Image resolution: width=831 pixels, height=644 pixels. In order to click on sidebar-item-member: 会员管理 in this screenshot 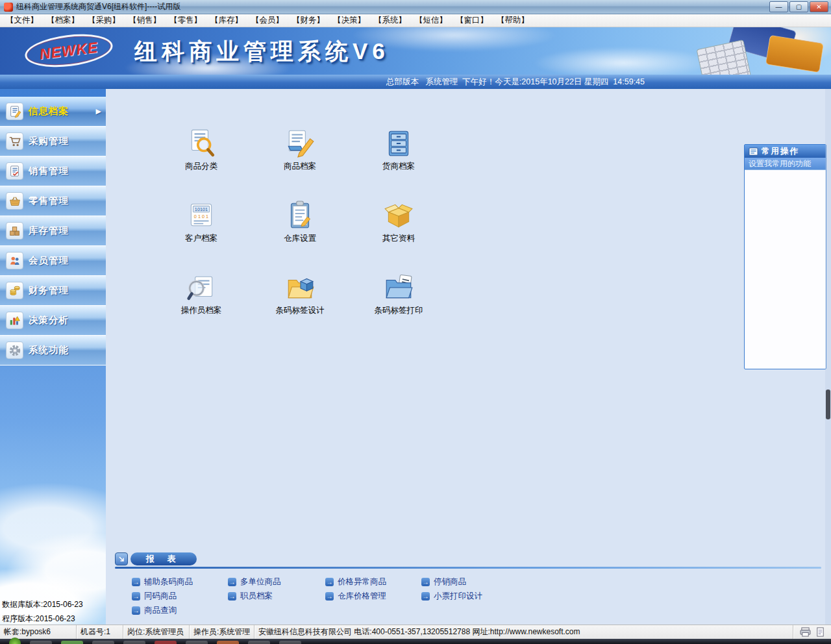, I will do `click(53, 261)`.